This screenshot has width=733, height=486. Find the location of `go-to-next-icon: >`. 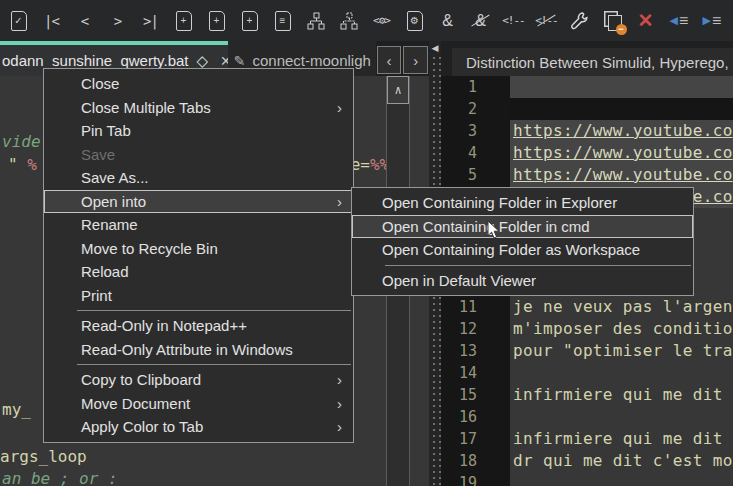

go-to-next-icon: > is located at coordinates (118, 21).